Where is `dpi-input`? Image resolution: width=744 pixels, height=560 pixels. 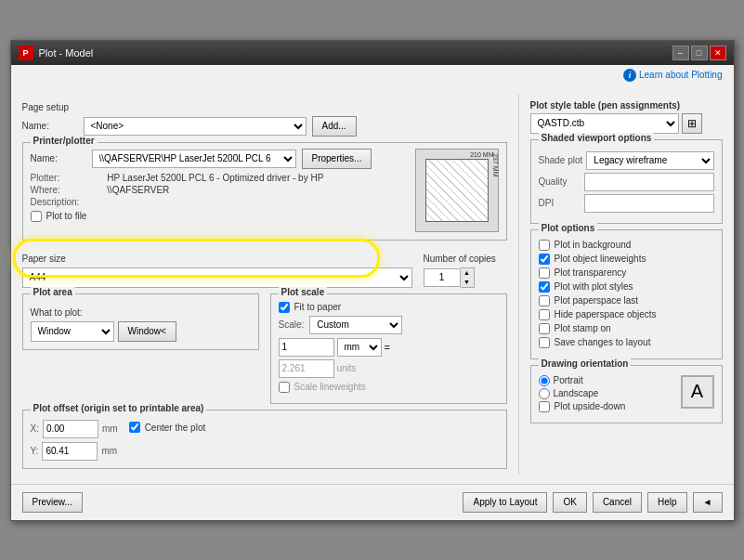 dpi-input is located at coordinates (649, 203).